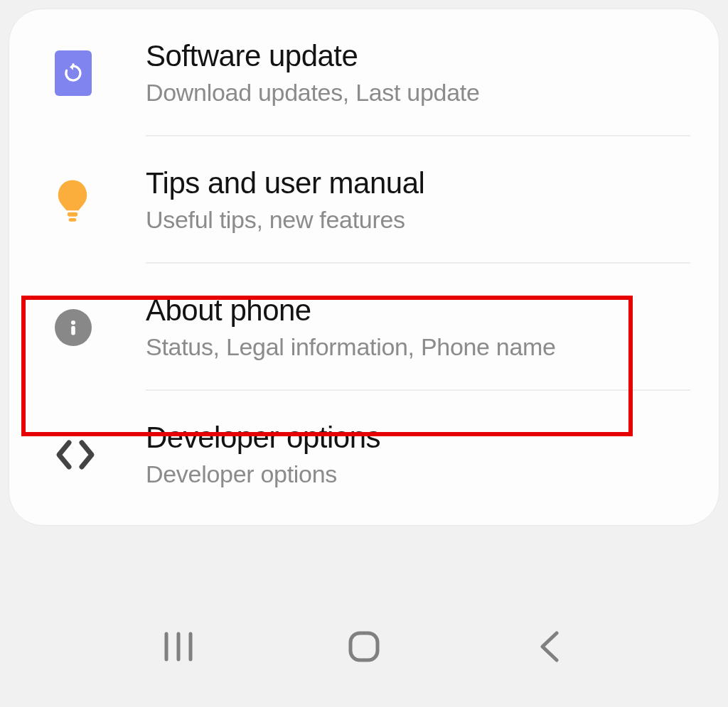 The width and height of the screenshot is (728, 707). I want to click on android-nav-bar, so click(364, 657).